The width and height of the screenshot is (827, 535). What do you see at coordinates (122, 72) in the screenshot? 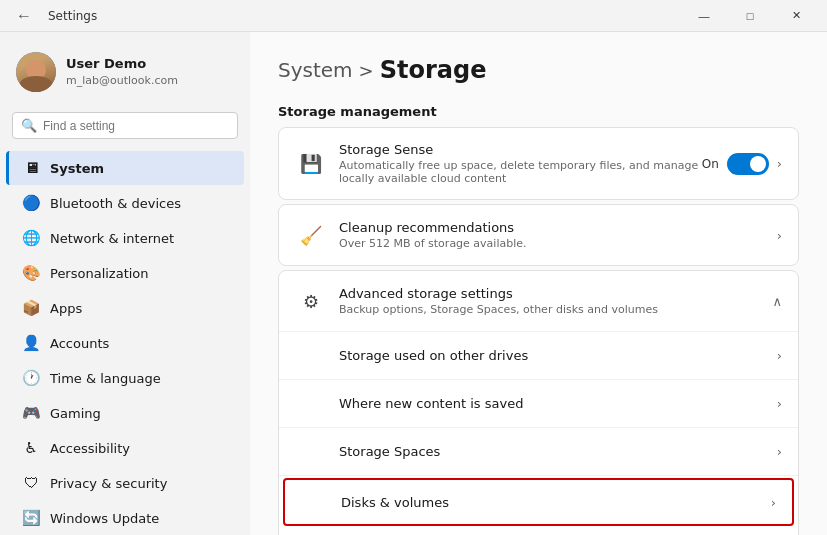
I see `user-info: User Demo m_lab@outlook.com` at bounding box center [122, 72].